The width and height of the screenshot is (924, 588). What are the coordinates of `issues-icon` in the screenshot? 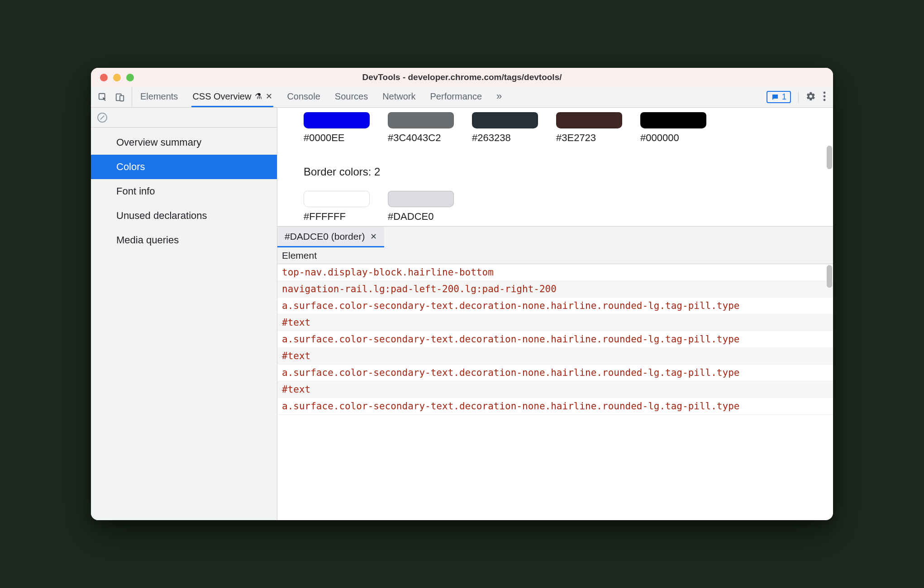 It's located at (775, 97).